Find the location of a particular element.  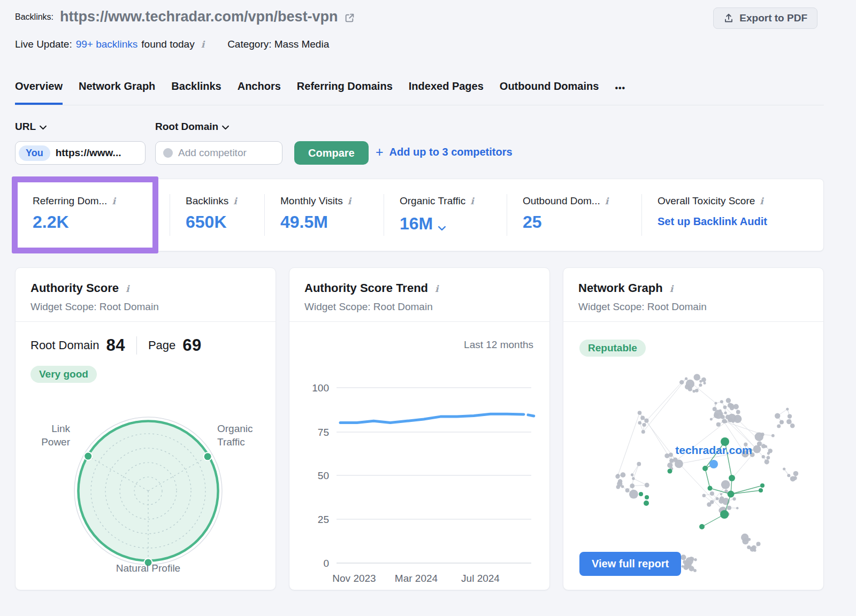

external-link-icon is located at coordinates (350, 18).